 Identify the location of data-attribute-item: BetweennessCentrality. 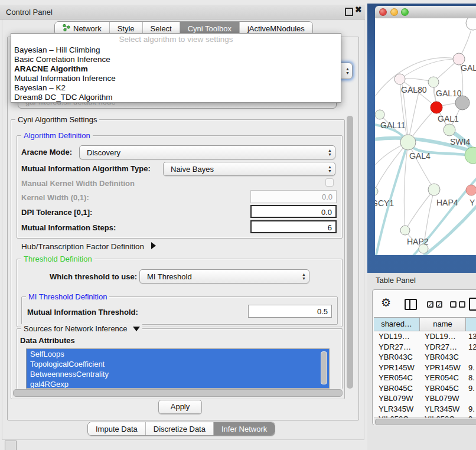
(178, 374).